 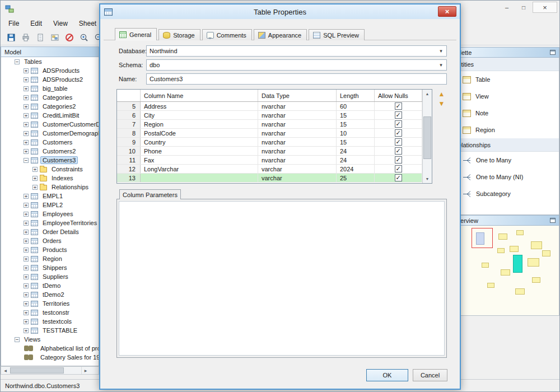 What do you see at coordinates (270, 124) in the screenshot?
I see `grid-row: 7Regionnvarchar15` at bounding box center [270, 124].